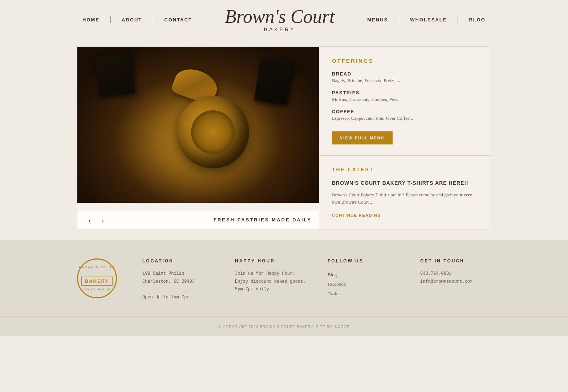 The width and height of the screenshot is (568, 392). I want to click on dark-block-left, so click(115, 74).